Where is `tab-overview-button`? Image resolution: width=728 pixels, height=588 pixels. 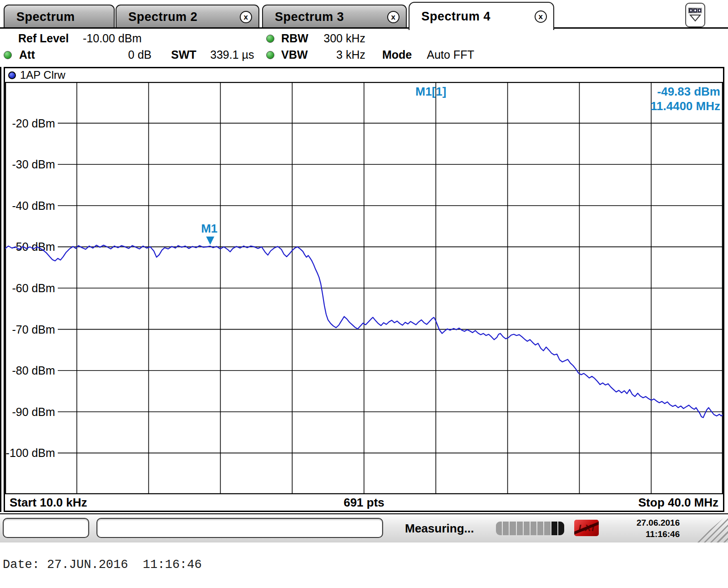 tab-overview-button is located at coordinates (695, 15).